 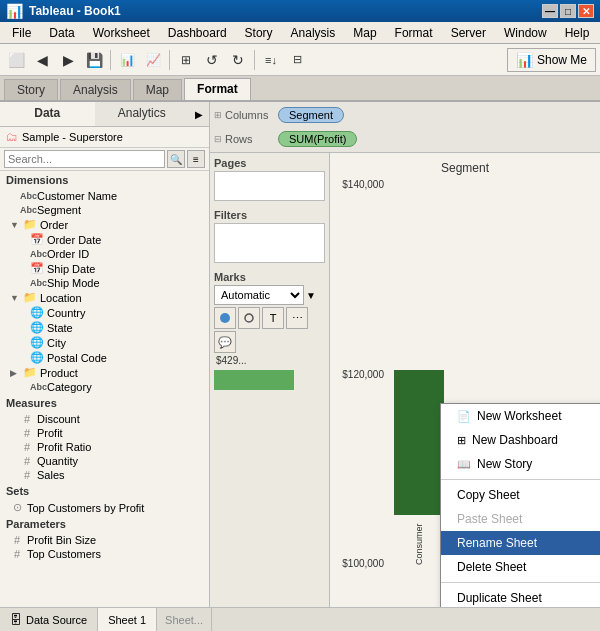 What do you see at coordinates (212, 60) in the screenshot?
I see `refresh-btn: ↺` at bounding box center [212, 60].